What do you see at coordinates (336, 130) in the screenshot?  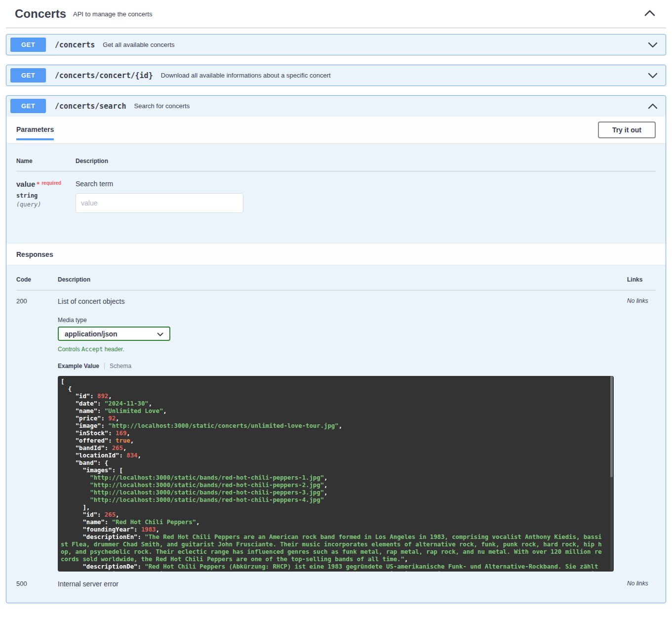 I see `parameters-header: Parameters Try it out` at bounding box center [336, 130].